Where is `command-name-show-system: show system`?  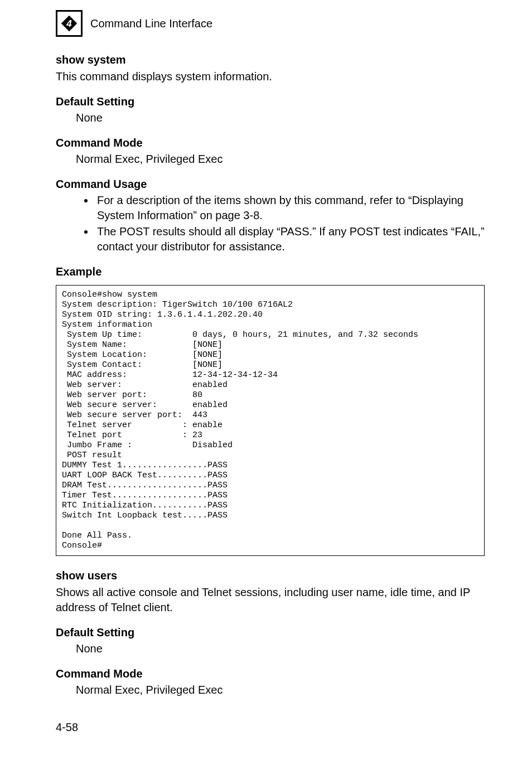 command-name-show-system: show system is located at coordinates (270, 60).